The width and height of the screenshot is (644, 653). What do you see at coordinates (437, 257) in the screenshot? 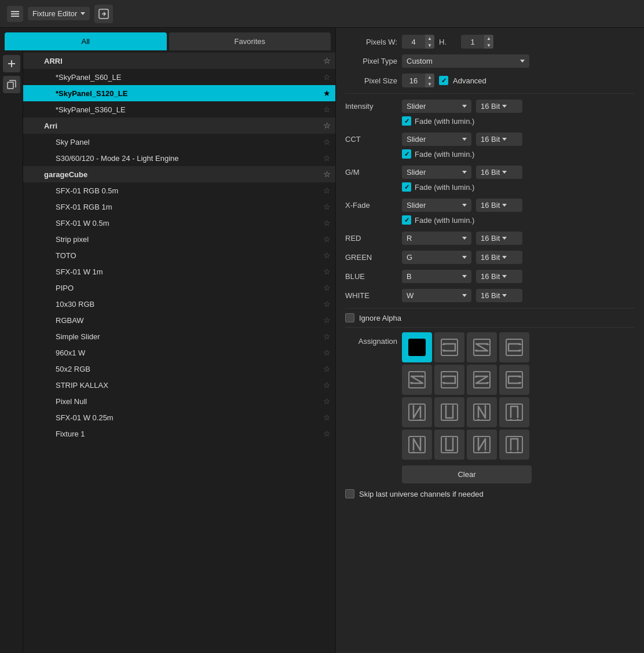
I see `green-type-select: G` at bounding box center [437, 257].